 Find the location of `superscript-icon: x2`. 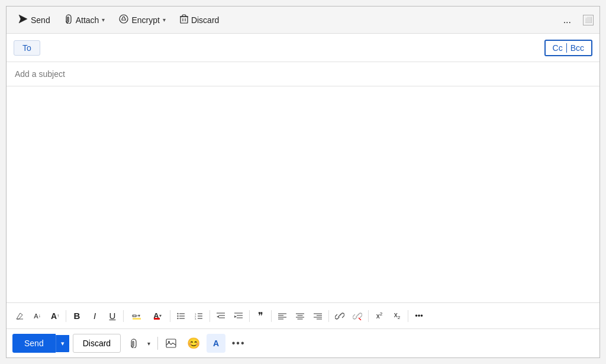

superscript-icon: x2 is located at coordinates (379, 316).